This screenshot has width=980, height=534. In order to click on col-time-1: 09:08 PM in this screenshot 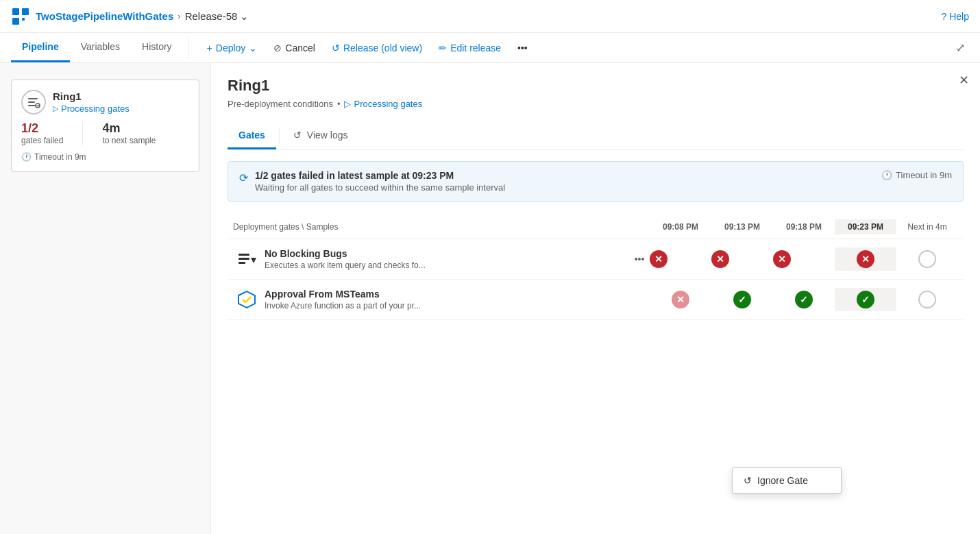, I will do `click(681, 227)`.